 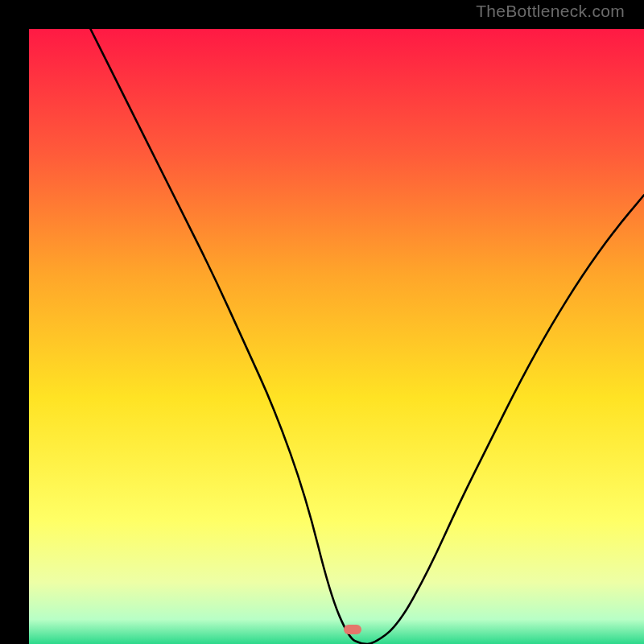 What do you see at coordinates (353, 630) in the screenshot?
I see `optimal-marker` at bounding box center [353, 630].